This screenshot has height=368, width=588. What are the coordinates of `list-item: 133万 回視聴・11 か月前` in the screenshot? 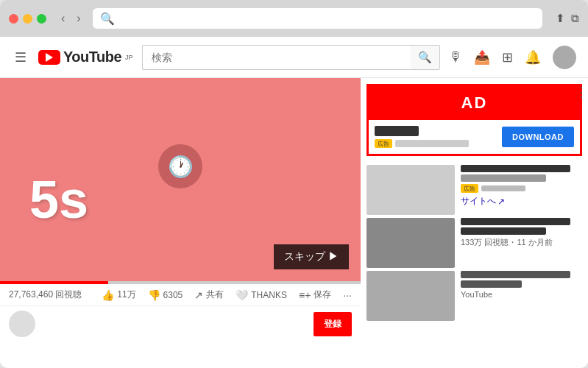 It's located at (474, 243).